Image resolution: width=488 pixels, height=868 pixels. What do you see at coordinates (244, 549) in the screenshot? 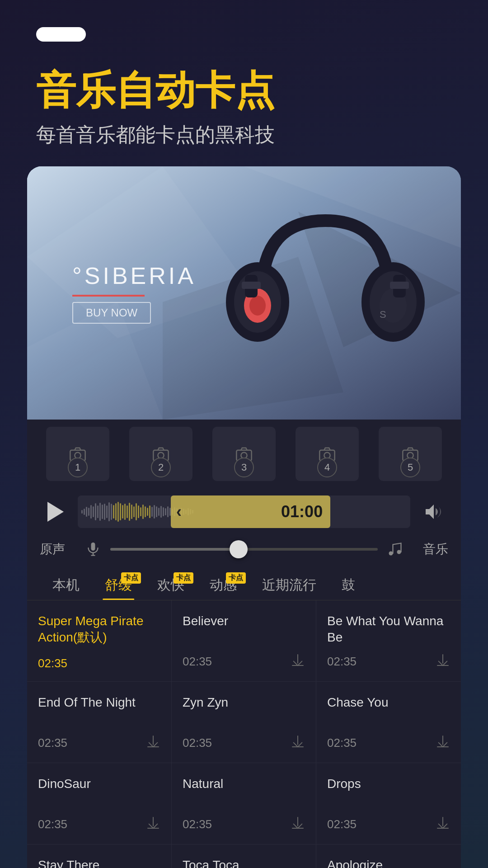
I see `voice-music-bar: 原声 音乐` at bounding box center [244, 549].